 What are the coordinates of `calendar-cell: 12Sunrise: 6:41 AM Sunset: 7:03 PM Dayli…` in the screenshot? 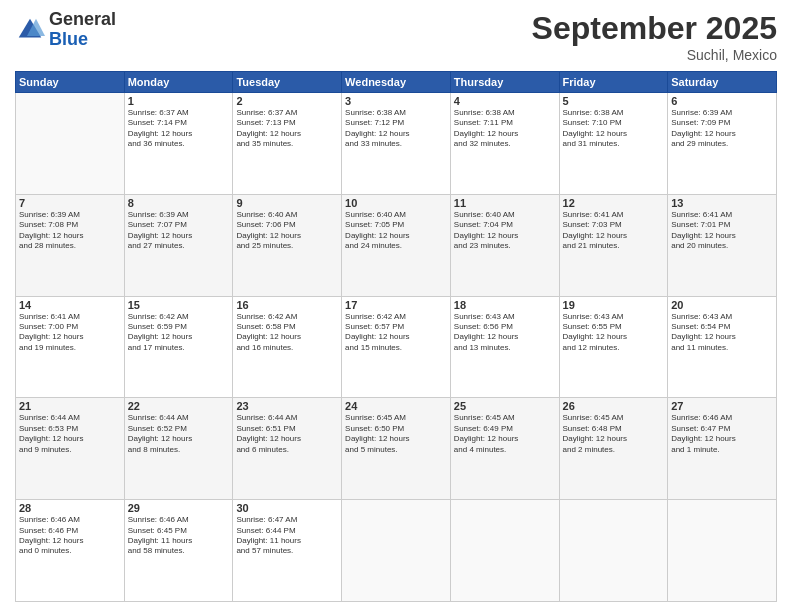 It's located at (614, 245).